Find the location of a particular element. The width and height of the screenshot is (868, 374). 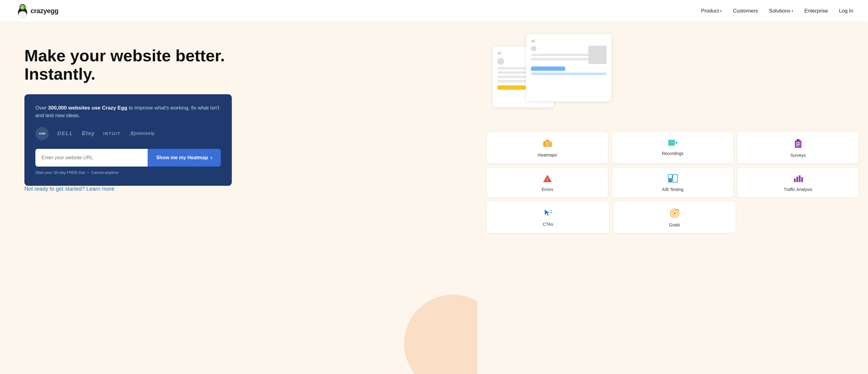

warning-icon: ! is located at coordinates (547, 179).